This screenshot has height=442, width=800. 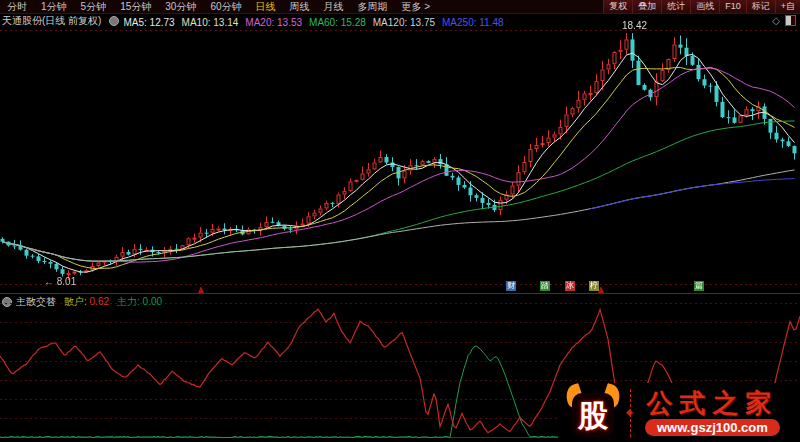 I want to click on panel-toggle-icon, so click(x=790, y=20).